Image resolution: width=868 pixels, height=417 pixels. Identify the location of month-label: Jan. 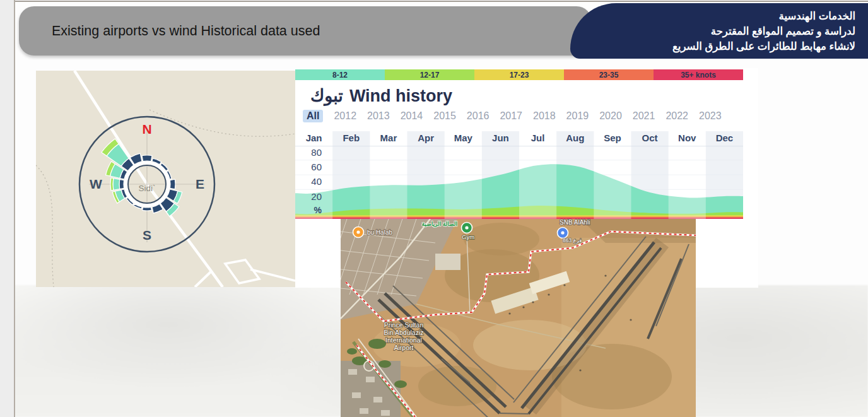
(314, 138).